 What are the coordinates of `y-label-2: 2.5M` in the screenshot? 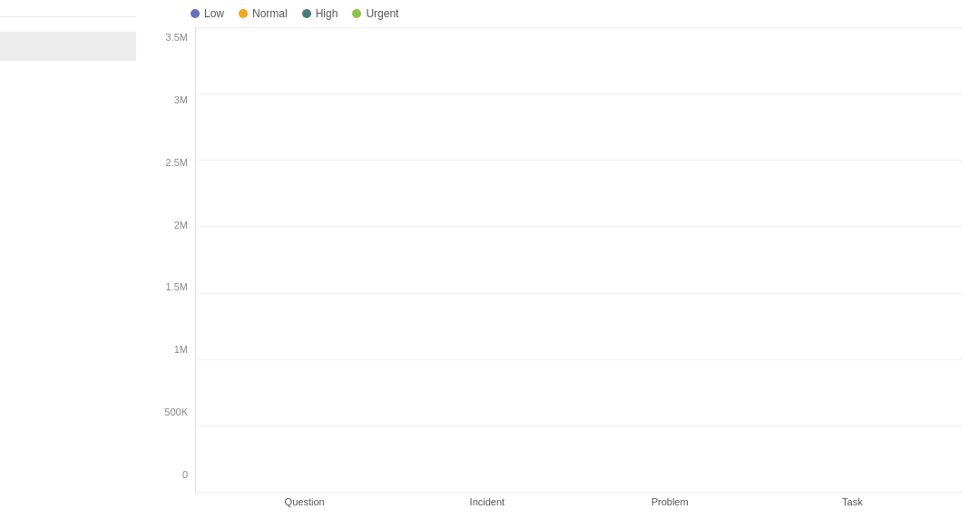 It's located at (177, 162).